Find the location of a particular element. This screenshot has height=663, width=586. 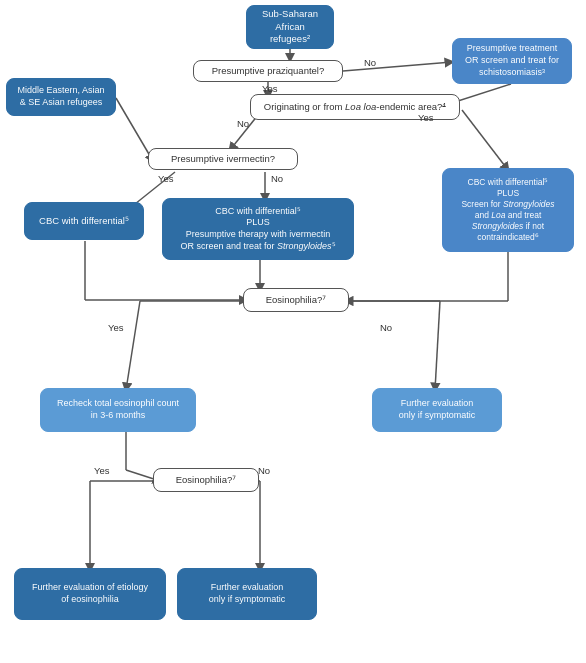

node-cbc-plus-iver: CBC with differential⁵PLUSPresumptive th… is located at coordinates (258, 229).